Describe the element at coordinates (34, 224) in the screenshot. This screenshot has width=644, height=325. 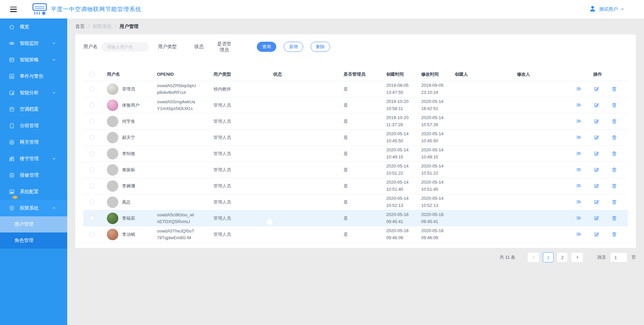
I see `sidebar-subitem-0: 用户管理` at that location.